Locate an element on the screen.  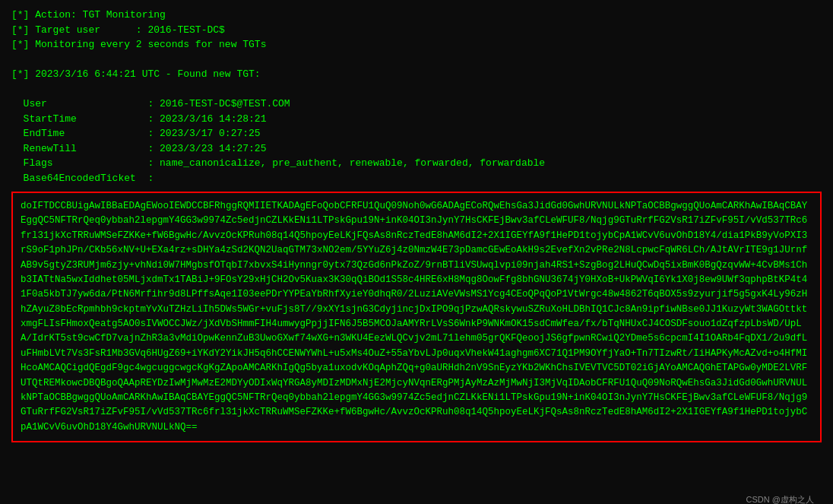
starttime-field: StartTime : 2023/3/16 14:28:21 is located at coordinates (416, 119).